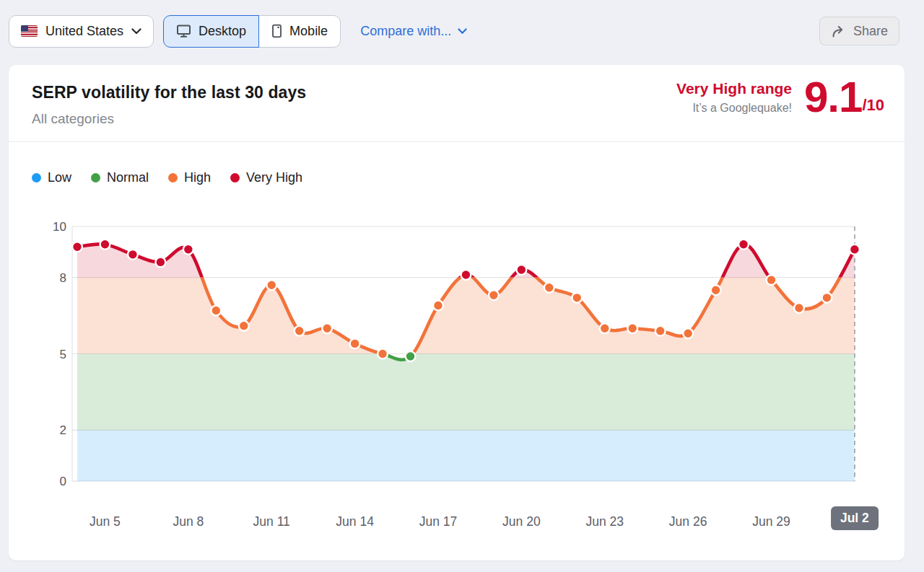 This screenshot has height=572, width=924. Describe the element at coordinates (198, 177) in the screenshot. I see `legend-label-high: High` at that location.